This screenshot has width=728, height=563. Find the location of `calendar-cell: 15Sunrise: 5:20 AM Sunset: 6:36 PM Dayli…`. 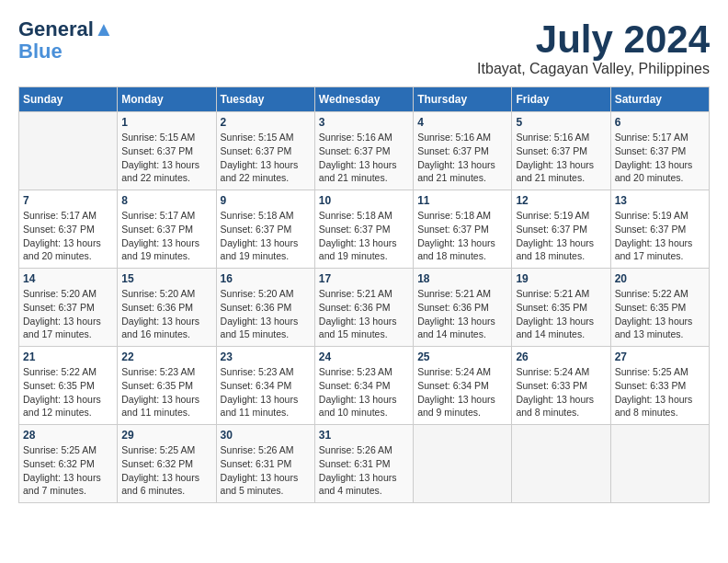

calendar-cell: 15Sunrise: 5:20 AM Sunset: 6:36 PM Dayli… is located at coordinates (167, 307).